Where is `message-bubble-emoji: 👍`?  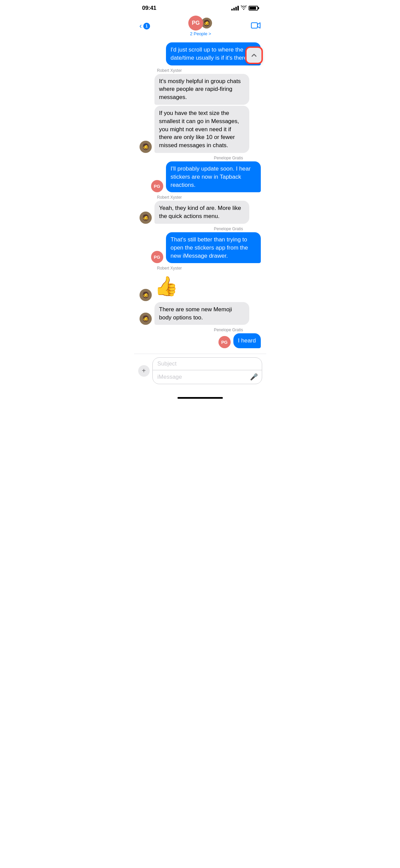 message-bubble-emoji: 👍 is located at coordinates (166, 286).